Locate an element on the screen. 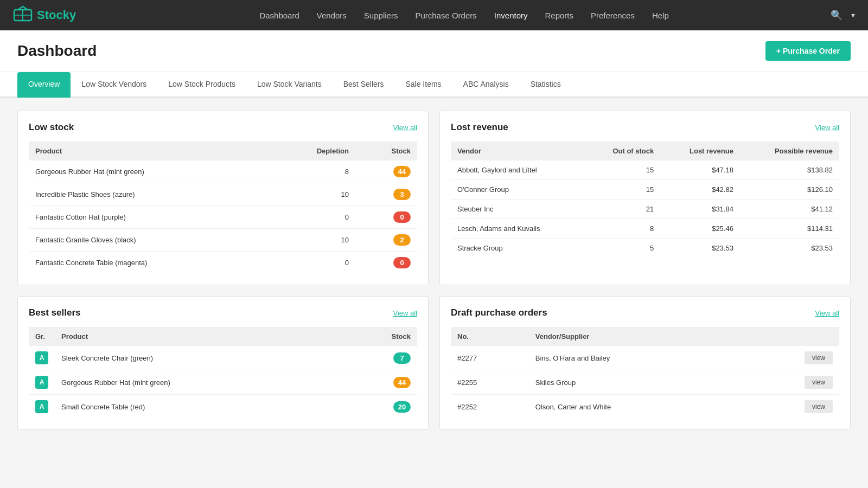 This screenshot has width=868, height=488. tabs-bar: Overview Low Stock Vendors Low Stock Pro… is located at coordinates (434, 85).